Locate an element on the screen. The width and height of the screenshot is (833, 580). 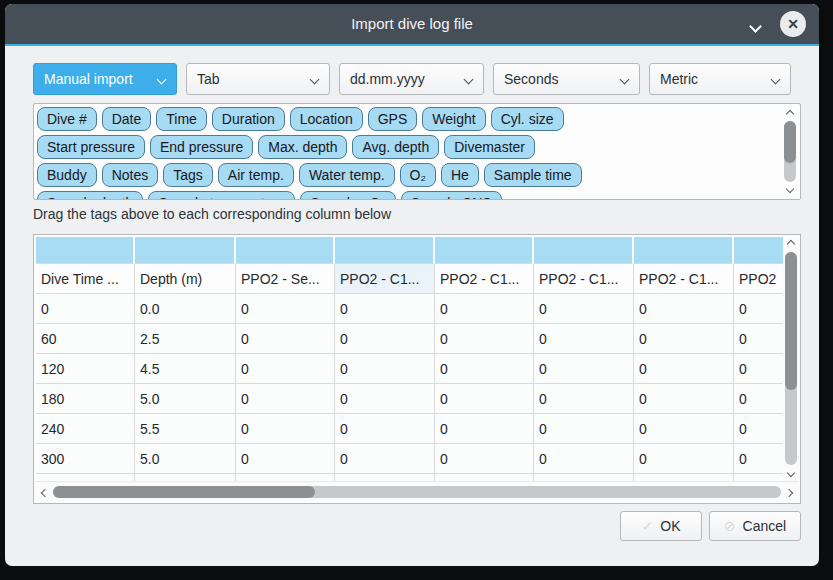
titlebar: Import dive log file ✕ is located at coordinates (412, 24).